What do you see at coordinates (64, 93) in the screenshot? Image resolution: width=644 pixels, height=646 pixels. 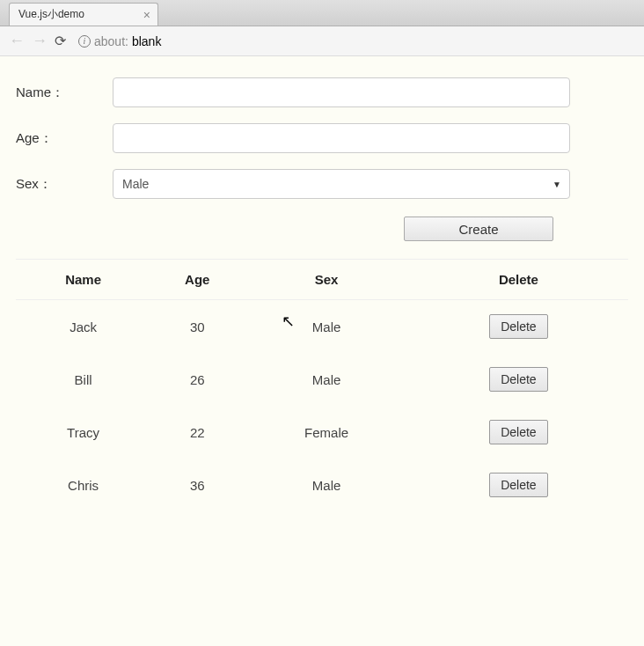 I see `name-label: Name：` at bounding box center [64, 93].